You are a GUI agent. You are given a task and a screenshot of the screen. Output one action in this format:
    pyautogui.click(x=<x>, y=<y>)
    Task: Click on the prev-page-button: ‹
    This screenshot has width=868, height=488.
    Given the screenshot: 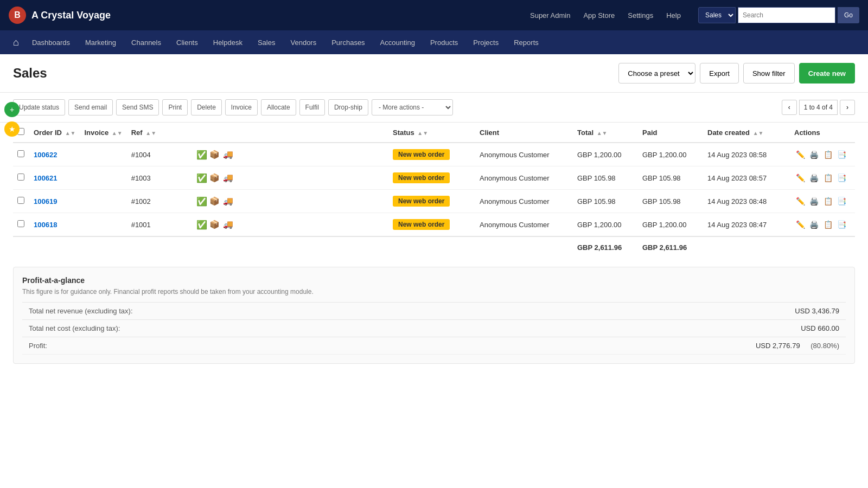 What is the action you would take?
    pyautogui.click(x=789, y=107)
    